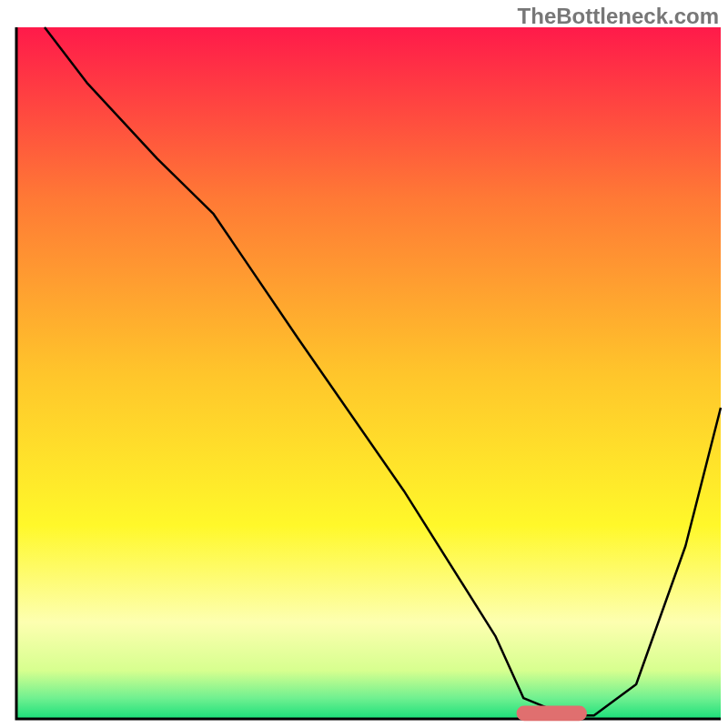  What do you see at coordinates (551, 713) in the screenshot?
I see `optimal-zone-marker` at bounding box center [551, 713].